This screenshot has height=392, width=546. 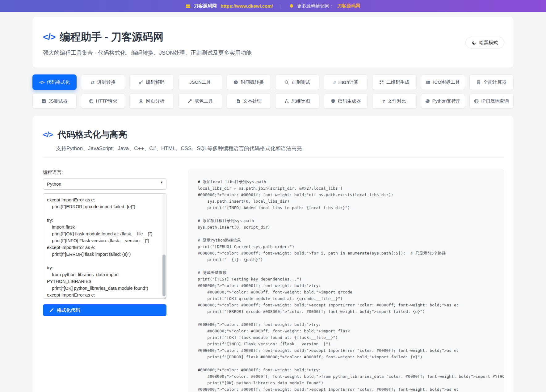 What do you see at coordinates (397, 101) in the screenshot?
I see `tab-label: 文件对比` at bounding box center [397, 101].